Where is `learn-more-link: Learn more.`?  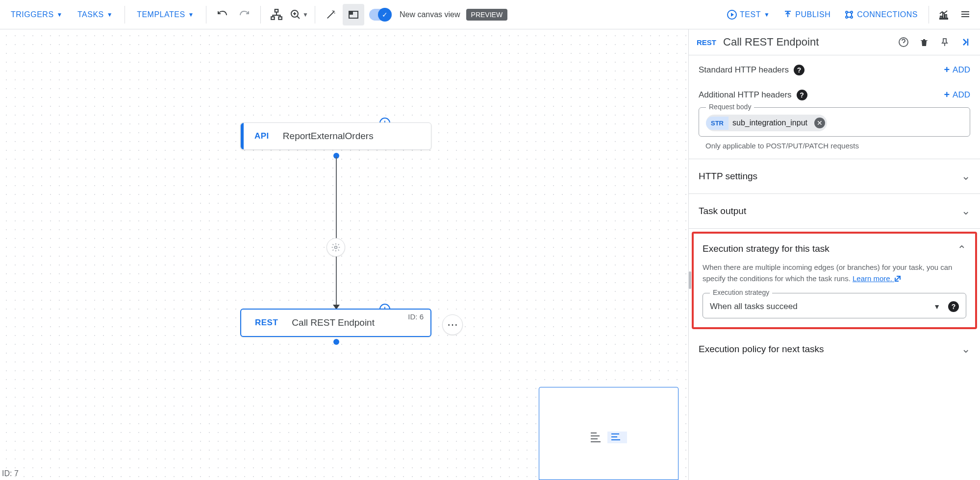
learn-more-link: Learn more. is located at coordinates (877, 278).